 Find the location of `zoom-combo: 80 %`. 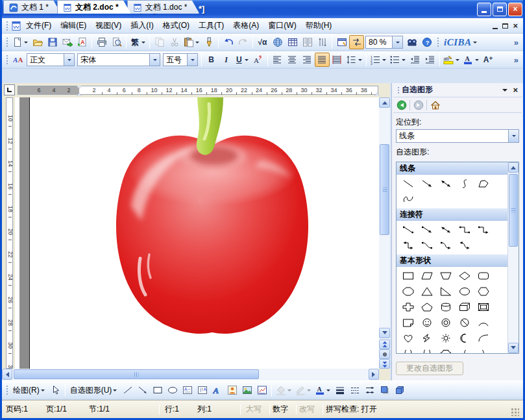

zoom-combo: 80 % is located at coordinates (384, 42).